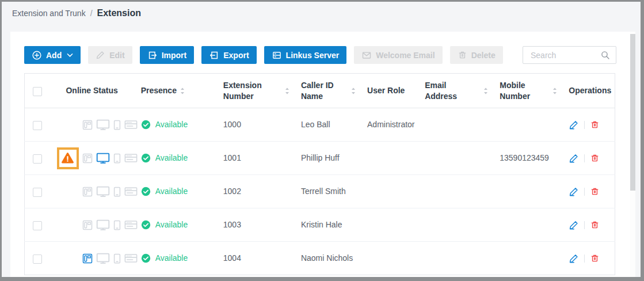  What do you see at coordinates (68, 158) in the screenshot?
I see `warning-highlight-box` at bounding box center [68, 158].